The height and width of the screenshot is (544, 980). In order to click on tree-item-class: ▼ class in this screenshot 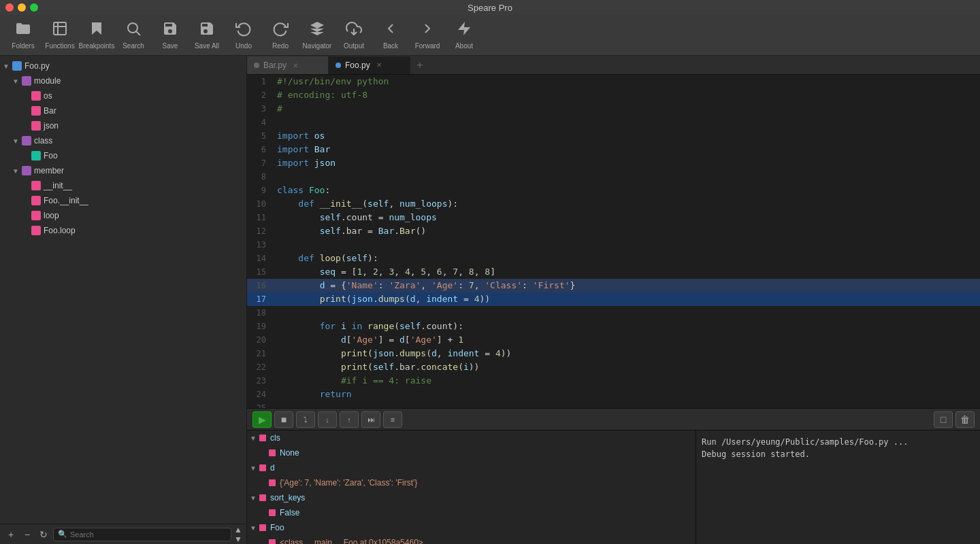, I will do `click(123, 141)`.